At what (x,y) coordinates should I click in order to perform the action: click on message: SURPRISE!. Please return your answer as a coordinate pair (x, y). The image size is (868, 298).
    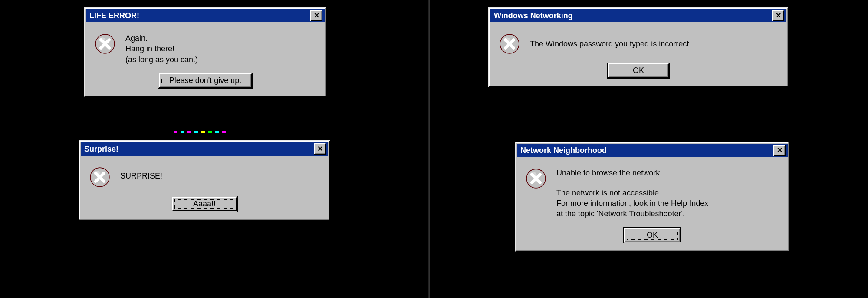
    Looking at the image, I should click on (141, 173).